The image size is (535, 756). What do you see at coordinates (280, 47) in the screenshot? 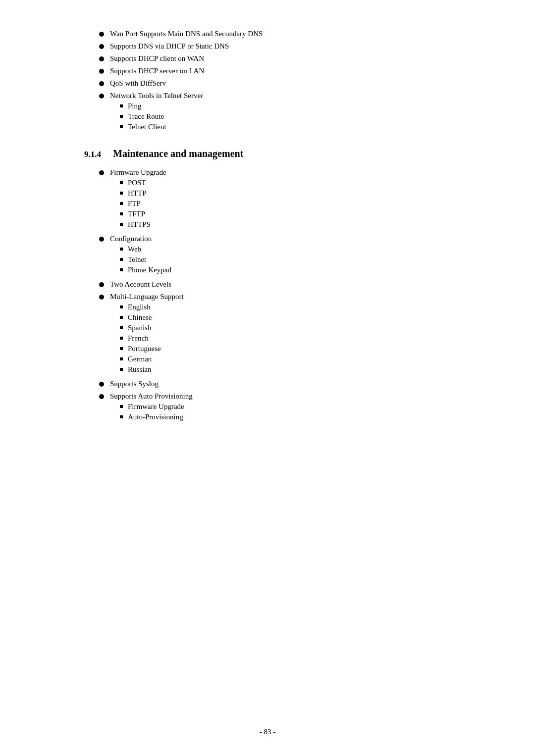
I see `item-text: Supports DNS via DHCP or Static DNS` at bounding box center [280, 47].